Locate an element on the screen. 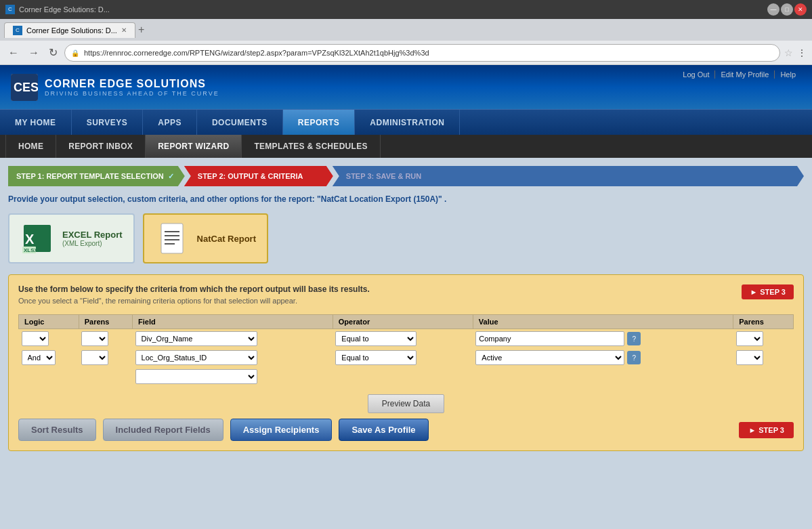 Image resolution: width=812 pixels, height=529 pixels. window-maximize-button: □ is located at coordinates (787, 9).